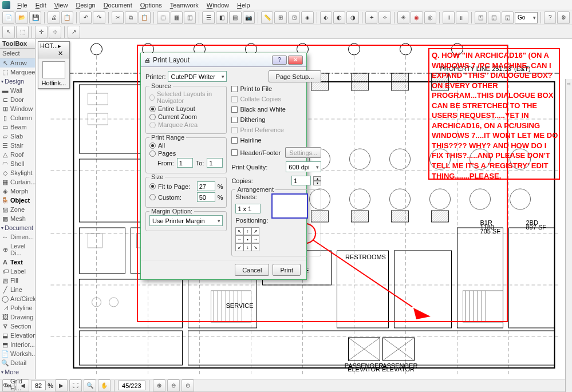  What do you see at coordinates (17, 219) in the screenshot?
I see `tool-mesh: ▩Mesh` at bounding box center [17, 219].